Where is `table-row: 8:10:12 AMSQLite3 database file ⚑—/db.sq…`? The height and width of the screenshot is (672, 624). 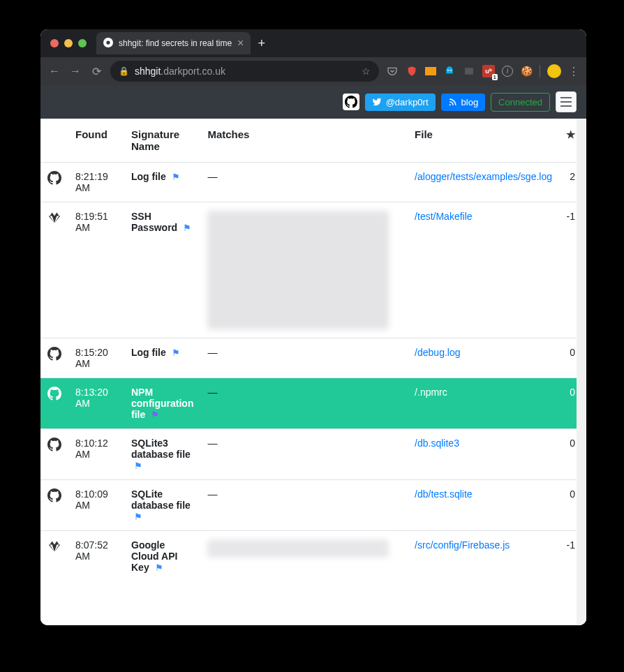
table-row: 8:10:12 AMSQLite3 database file ⚑—/db.sq… is located at coordinates (313, 455).